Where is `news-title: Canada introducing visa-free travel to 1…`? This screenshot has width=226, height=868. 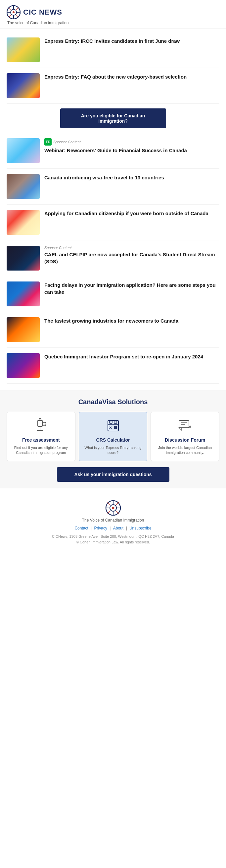 news-title: Canada introducing visa-free travel to 1… is located at coordinates (132, 178).